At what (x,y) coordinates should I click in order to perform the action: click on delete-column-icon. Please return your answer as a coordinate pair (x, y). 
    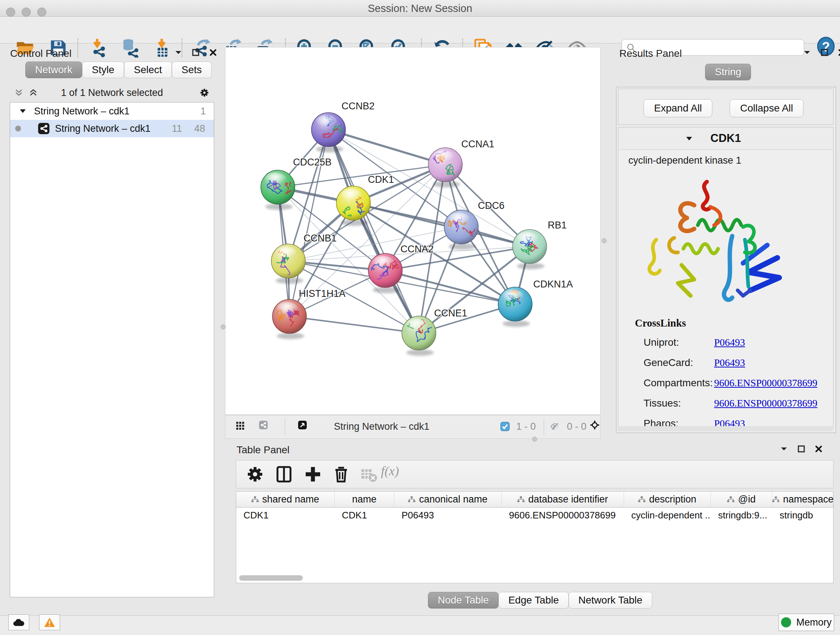
    Looking at the image, I should click on (341, 474).